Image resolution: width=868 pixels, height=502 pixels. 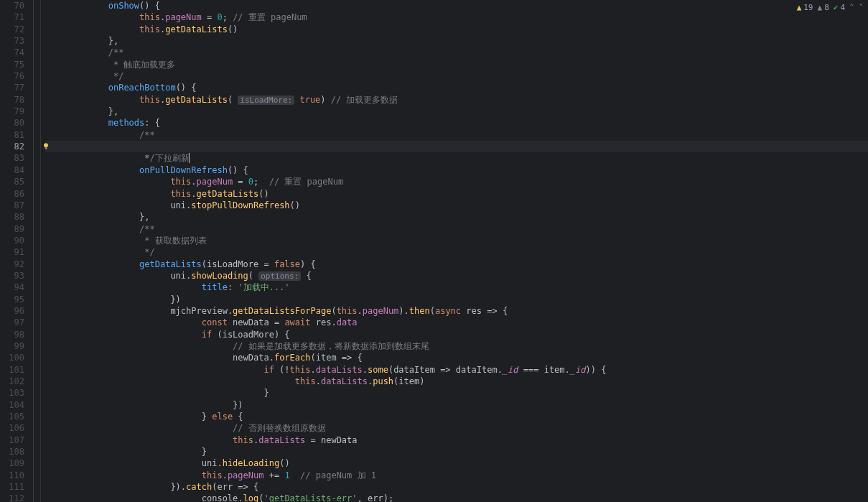 I want to click on line-number: 72, so click(x=12, y=29).